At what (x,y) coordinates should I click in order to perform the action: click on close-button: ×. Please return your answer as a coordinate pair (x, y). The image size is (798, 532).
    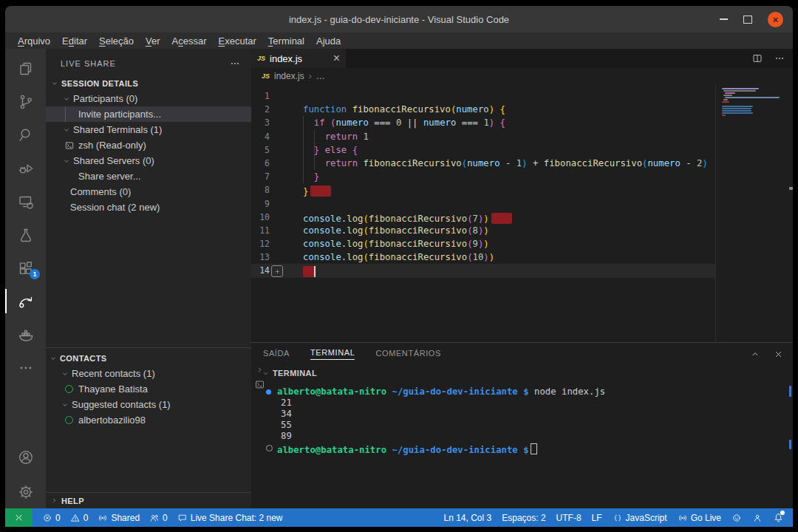
    Looking at the image, I should click on (776, 19).